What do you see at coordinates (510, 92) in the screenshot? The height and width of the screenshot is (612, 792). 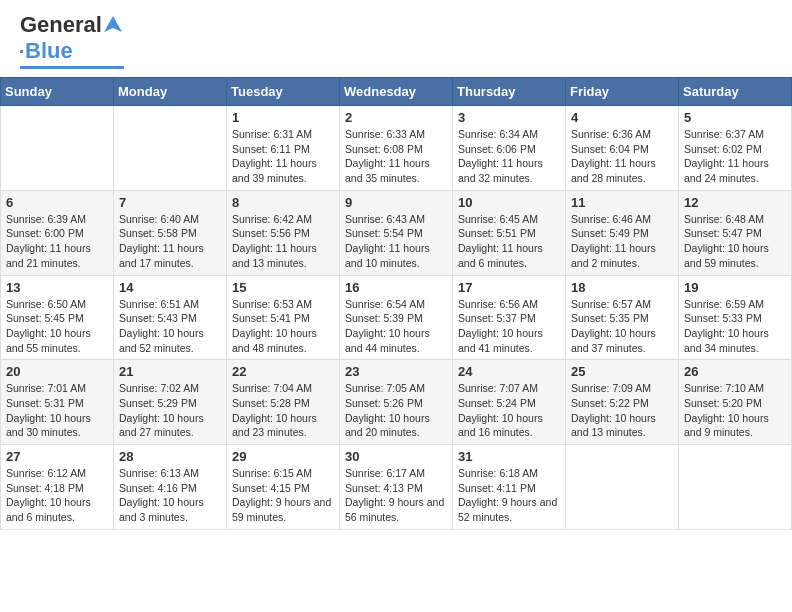 I see `col-header-thursday: Thursday` at bounding box center [510, 92].